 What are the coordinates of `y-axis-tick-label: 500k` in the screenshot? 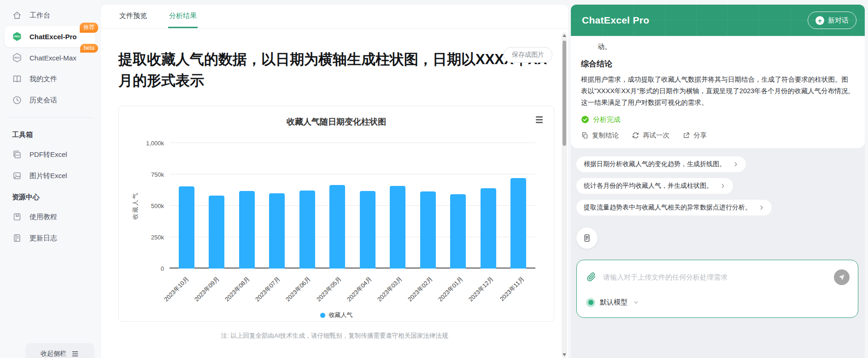 It's located at (158, 206).